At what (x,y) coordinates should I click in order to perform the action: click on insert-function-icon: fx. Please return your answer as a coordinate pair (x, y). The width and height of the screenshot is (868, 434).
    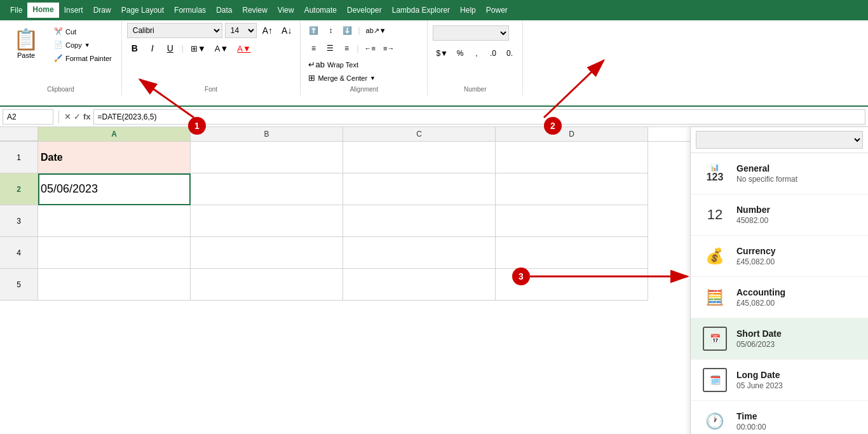
    Looking at the image, I should click on (87, 117).